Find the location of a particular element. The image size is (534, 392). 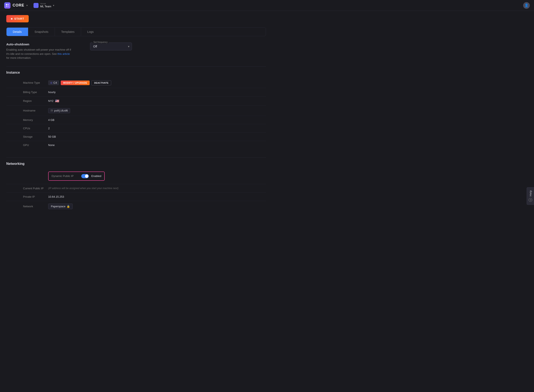

instance-section: Instance Machine Type ⊙ C4 MODIFY / UPGR… is located at coordinates (136, 110).